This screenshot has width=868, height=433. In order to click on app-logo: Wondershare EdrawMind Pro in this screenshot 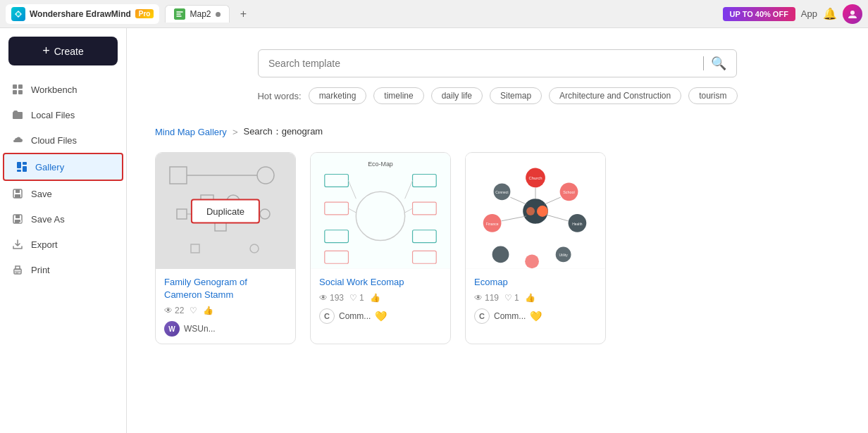, I will do `click(82, 14)`.